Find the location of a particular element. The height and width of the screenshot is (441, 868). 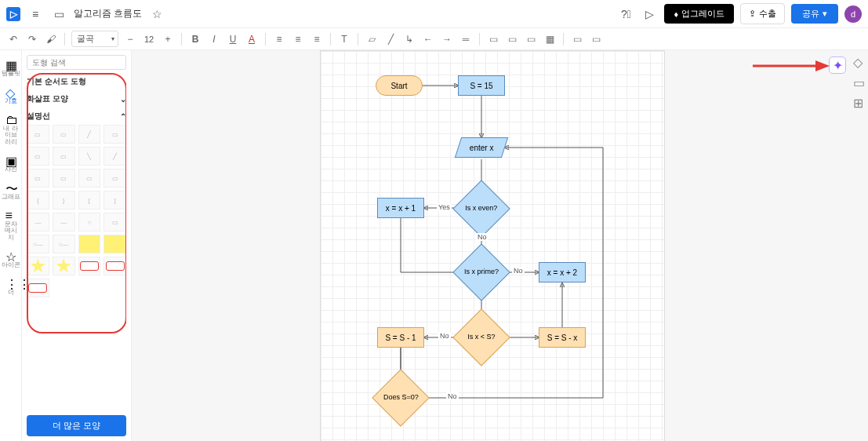

upgrade-button: ♦ 업그레이드 is located at coordinates (699, 14).